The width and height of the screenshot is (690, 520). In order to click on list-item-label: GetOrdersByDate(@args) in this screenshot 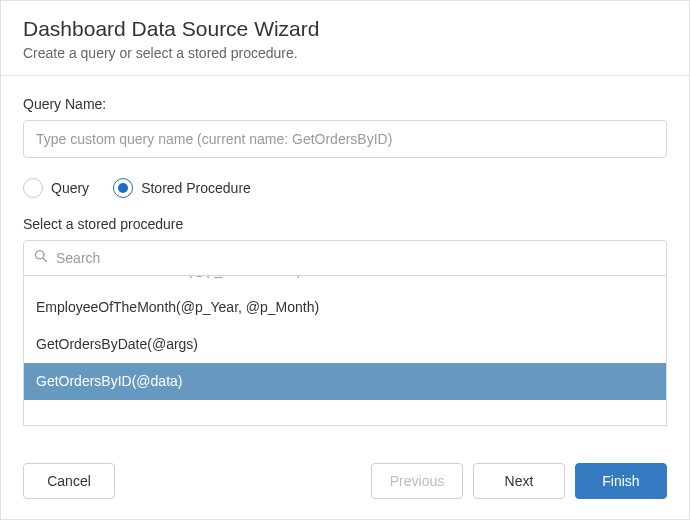, I will do `click(117, 344)`.